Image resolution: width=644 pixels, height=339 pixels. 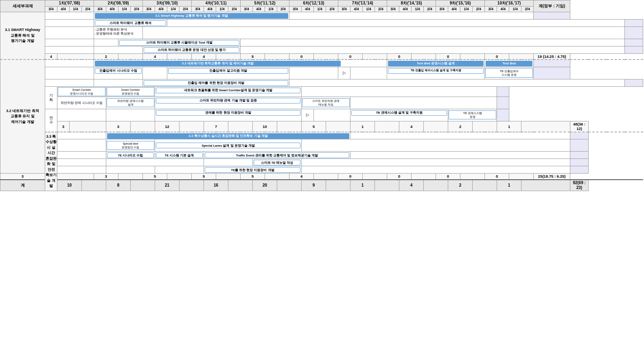 I want to click on count-3-3-total: 25(18.75 : 6.25), so click(x=552, y=177).